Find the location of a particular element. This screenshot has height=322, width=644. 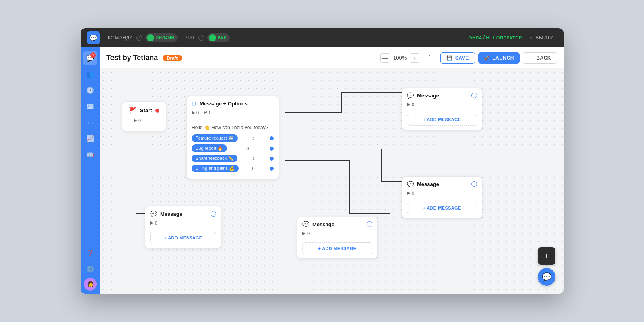

option-chip-0: Feature request 🆕 is located at coordinates (215, 138).